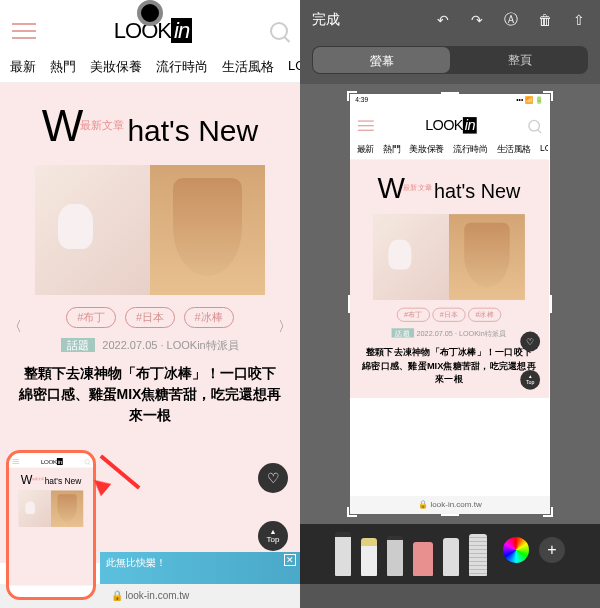 This screenshot has height=608, width=600. What do you see at coordinates (150, 230) in the screenshot?
I see `hero-image` at bounding box center [150, 230].